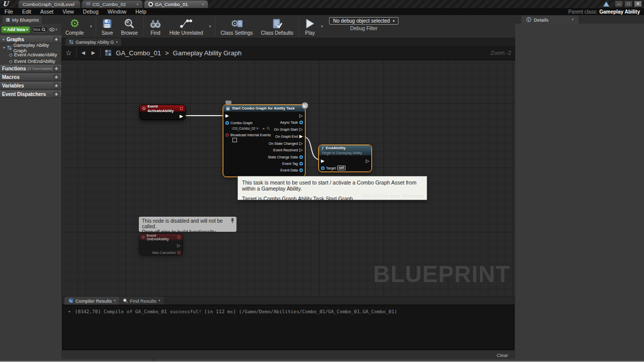 The width and height of the screenshot is (644, 362). Describe the element at coordinates (161, 237) in the screenshot. I see `node-header: ◇ Event OnEndAbility` at that location.